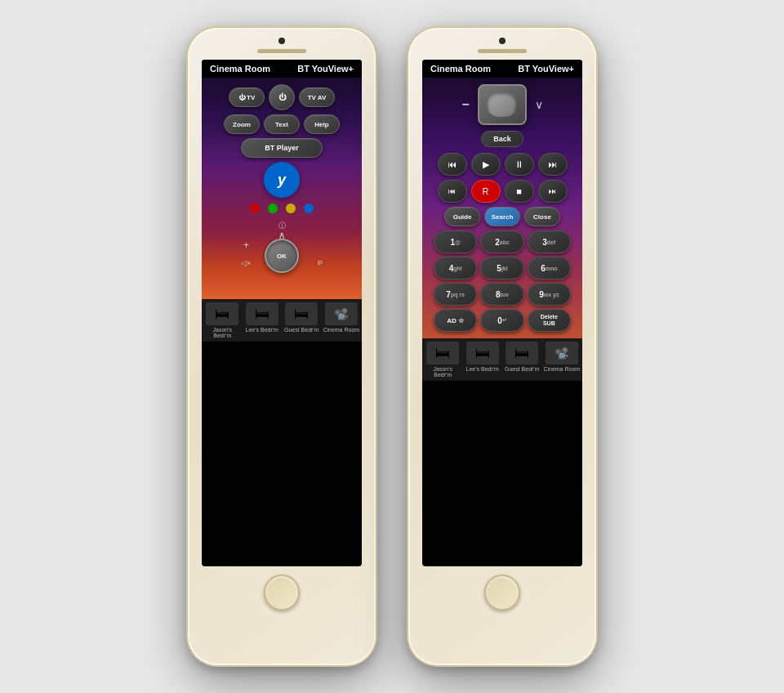 The image size is (784, 693). I want to click on tab2-jasons-bedroom: 🛏 Jason's Bedr'm, so click(443, 360).